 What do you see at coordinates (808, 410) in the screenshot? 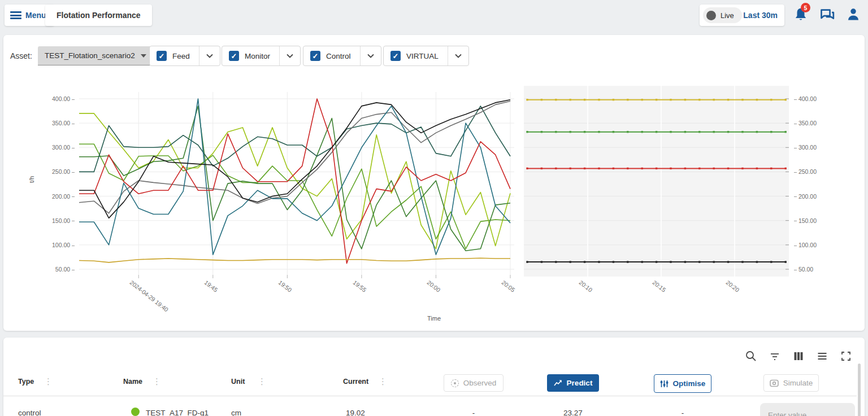
I see `simulate-value-input` at bounding box center [808, 410].